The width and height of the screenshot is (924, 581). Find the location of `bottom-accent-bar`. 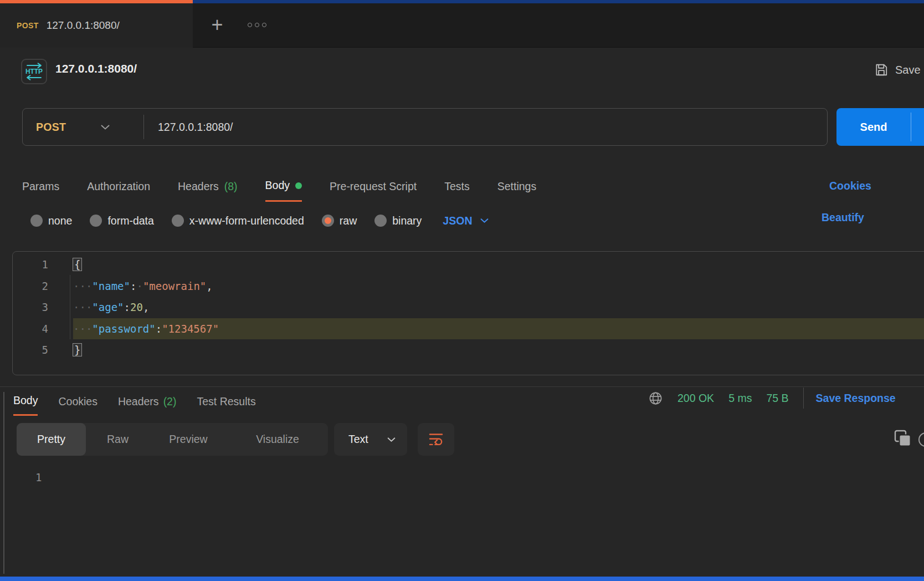

bottom-accent-bar is located at coordinates (462, 579).